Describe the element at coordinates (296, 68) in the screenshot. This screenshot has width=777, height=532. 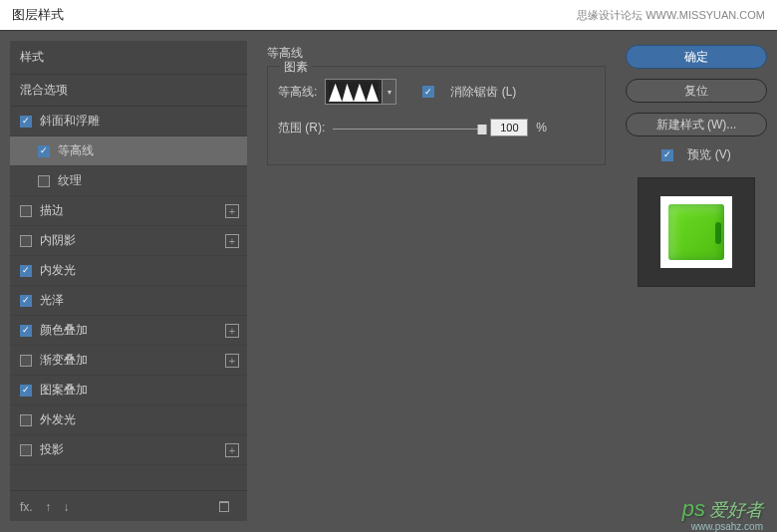
I see `fieldset-label: 图素` at that location.